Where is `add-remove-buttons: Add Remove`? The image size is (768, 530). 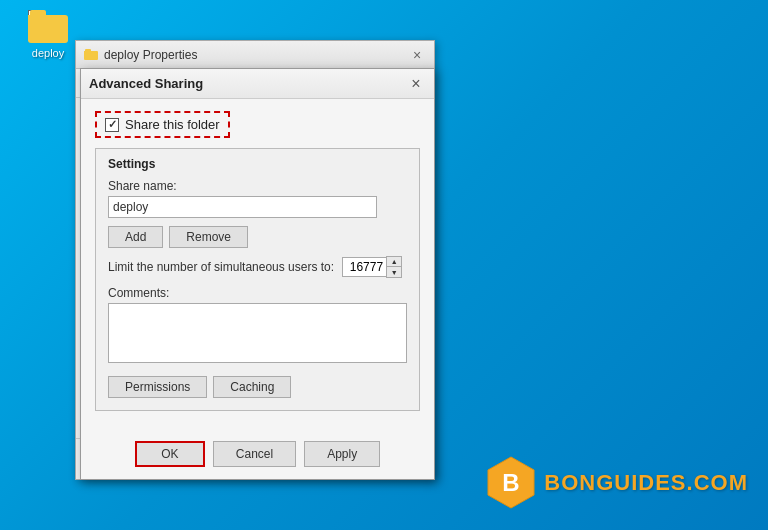 add-remove-buttons: Add Remove is located at coordinates (258, 237).